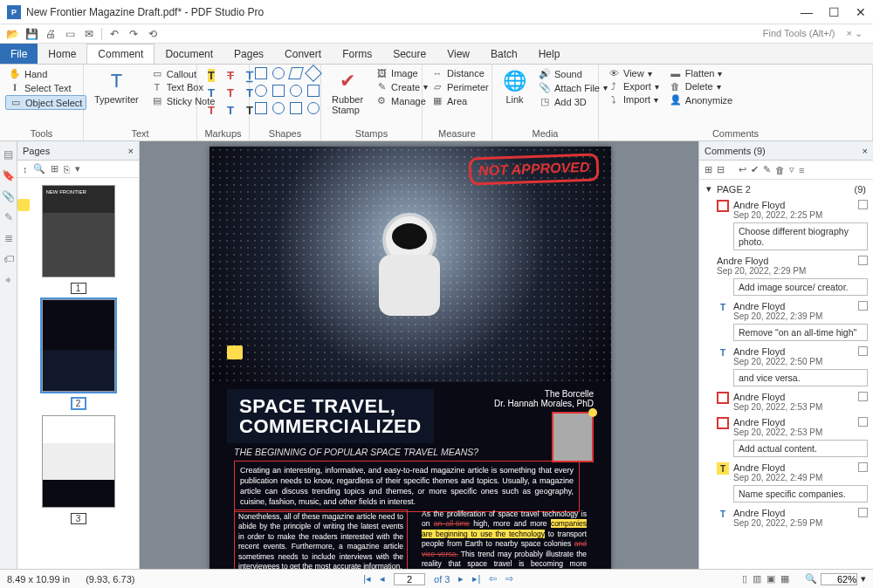 The width and height of the screenshot is (873, 588). What do you see at coordinates (357, 54) in the screenshot?
I see `tab-forms: Forms` at bounding box center [357, 54].